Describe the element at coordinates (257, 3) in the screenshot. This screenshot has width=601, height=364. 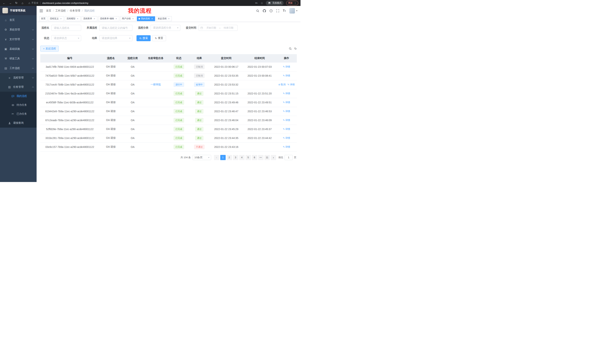
I see `key-icon` at that location.